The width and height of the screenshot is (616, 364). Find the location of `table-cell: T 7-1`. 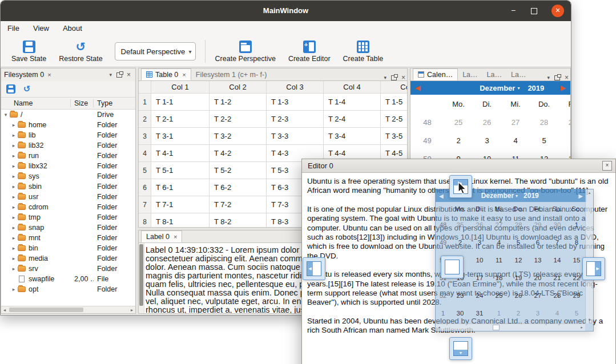

table-cell: T 7-1 is located at coordinates (180, 205).